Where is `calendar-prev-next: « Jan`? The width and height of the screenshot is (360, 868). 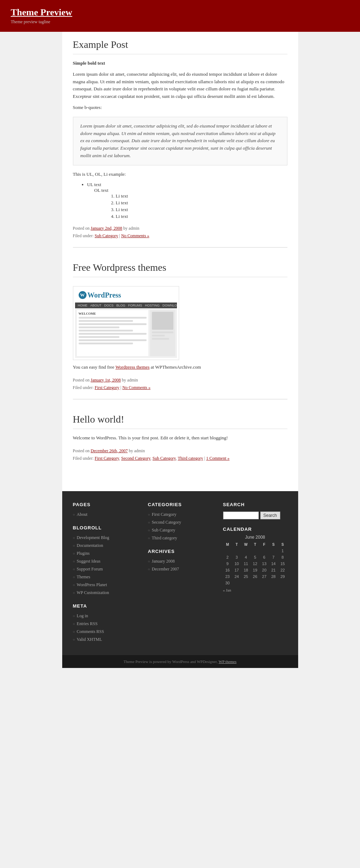
calendar-prev-next: « Jan is located at coordinates (255, 590).